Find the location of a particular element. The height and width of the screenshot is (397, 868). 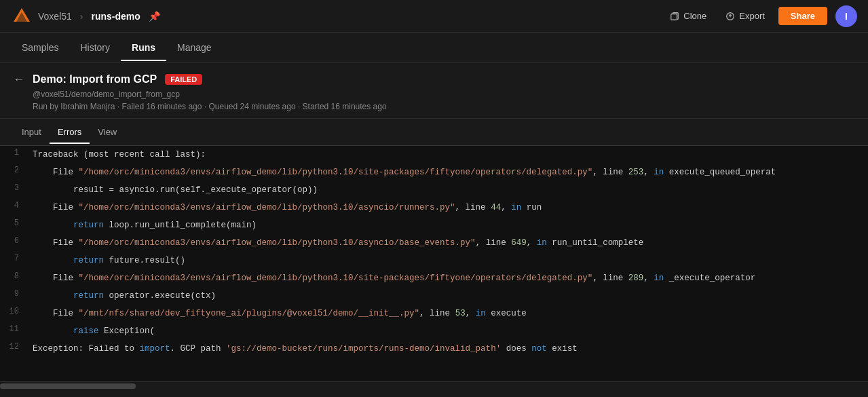

line-number: 3 is located at coordinates (14, 188).